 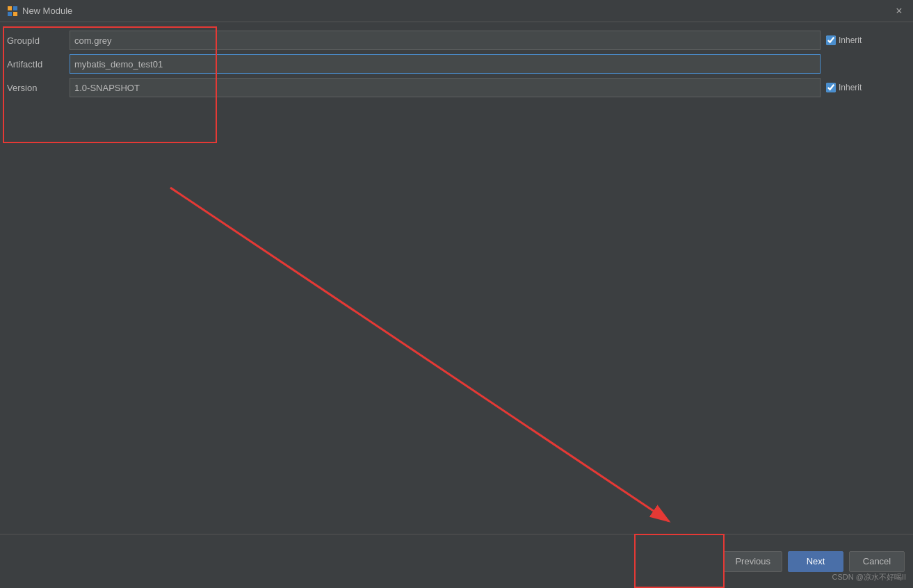 What do you see at coordinates (831, 40) in the screenshot?
I see `groupid-inherit-checkbox` at bounding box center [831, 40].